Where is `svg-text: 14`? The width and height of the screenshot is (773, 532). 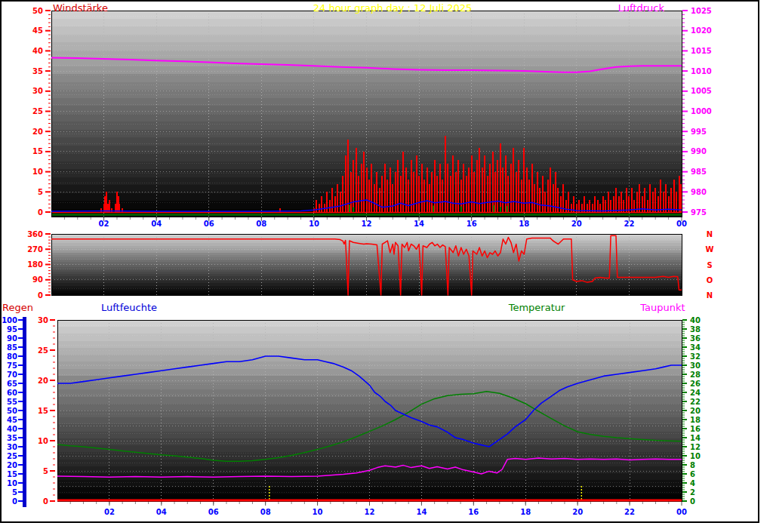 svg-text: 14 is located at coordinates (695, 438).